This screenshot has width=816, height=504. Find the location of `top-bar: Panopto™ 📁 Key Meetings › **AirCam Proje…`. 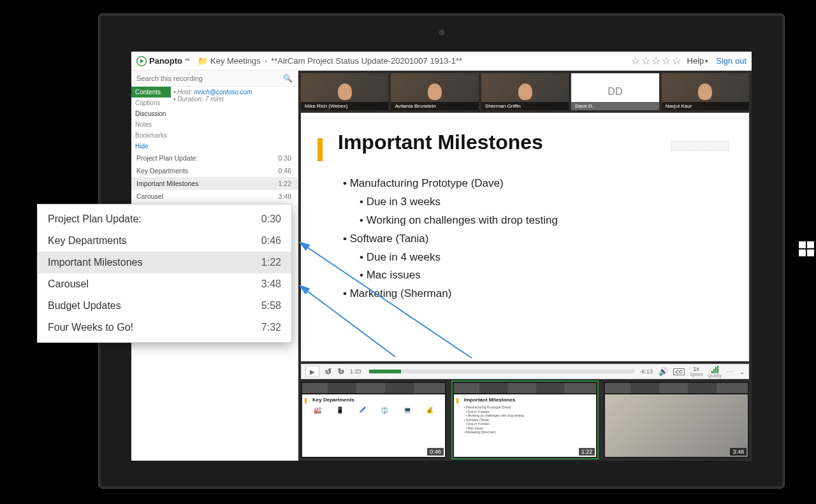

top-bar: Panopto™ 📁 Key Meetings › **AirCam Proje… is located at coordinates (441, 61).